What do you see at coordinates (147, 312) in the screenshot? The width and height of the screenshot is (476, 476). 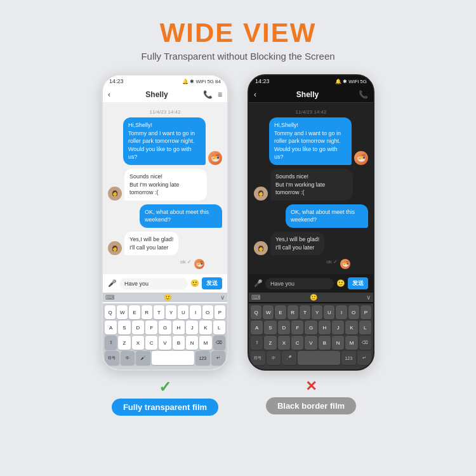 I see `key-R-white: R` at bounding box center [147, 312].